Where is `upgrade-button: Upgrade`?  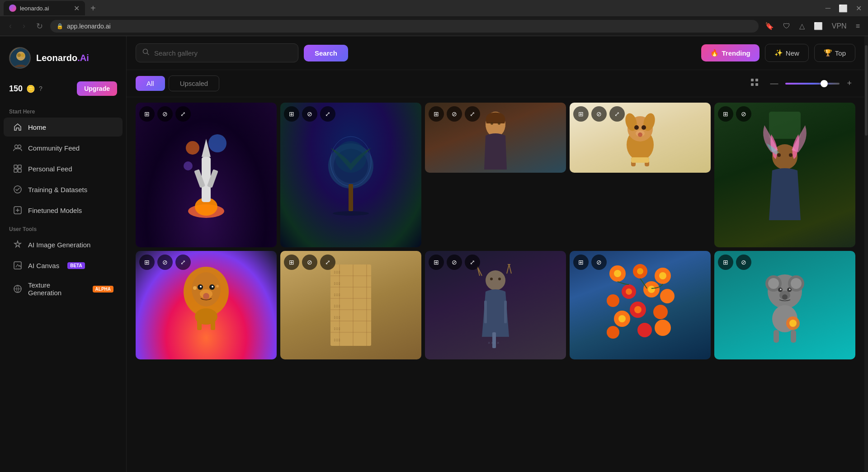 upgrade-button: Upgrade is located at coordinates (97, 89).